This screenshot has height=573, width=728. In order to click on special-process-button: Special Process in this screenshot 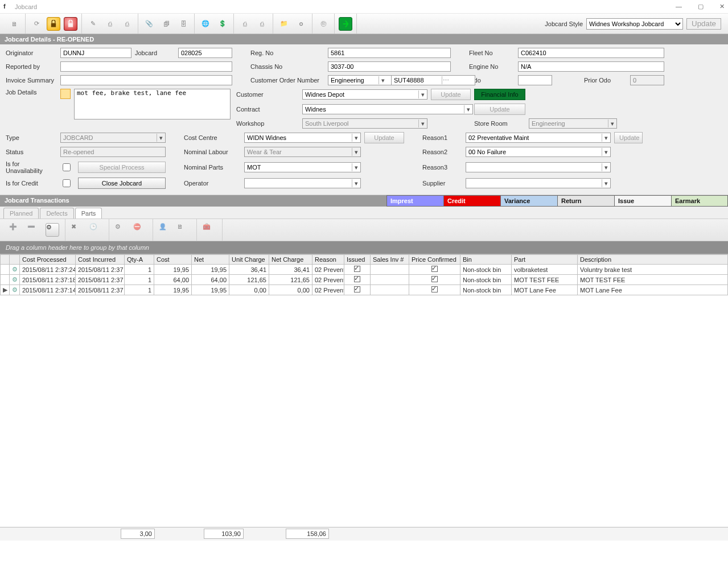, I will do `click(122, 167)`.